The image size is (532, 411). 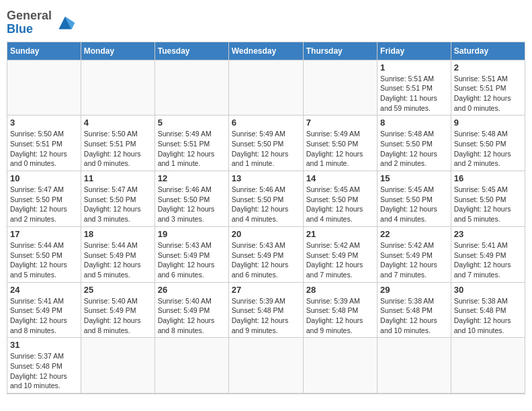 I want to click on header: General Blue, so click(x=266, y=21).